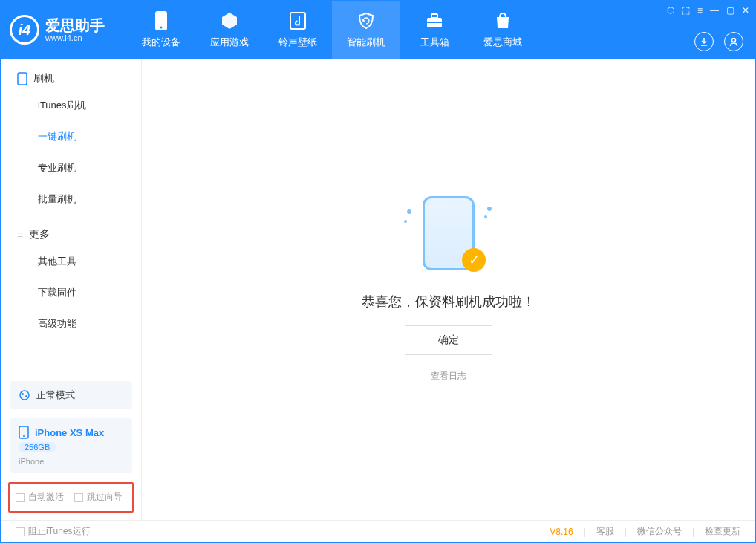 The image size is (756, 543). I want to click on support-link: 客服, so click(605, 532).